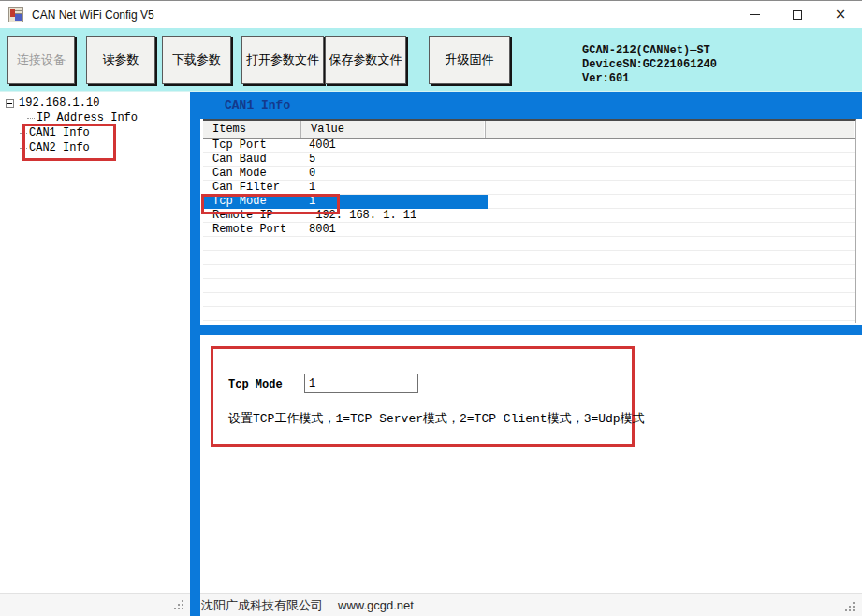 This screenshot has width=862, height=616. Describe the element at coordinates (393, 174) in the screenshot. I see `cell-value: 0` at that location.